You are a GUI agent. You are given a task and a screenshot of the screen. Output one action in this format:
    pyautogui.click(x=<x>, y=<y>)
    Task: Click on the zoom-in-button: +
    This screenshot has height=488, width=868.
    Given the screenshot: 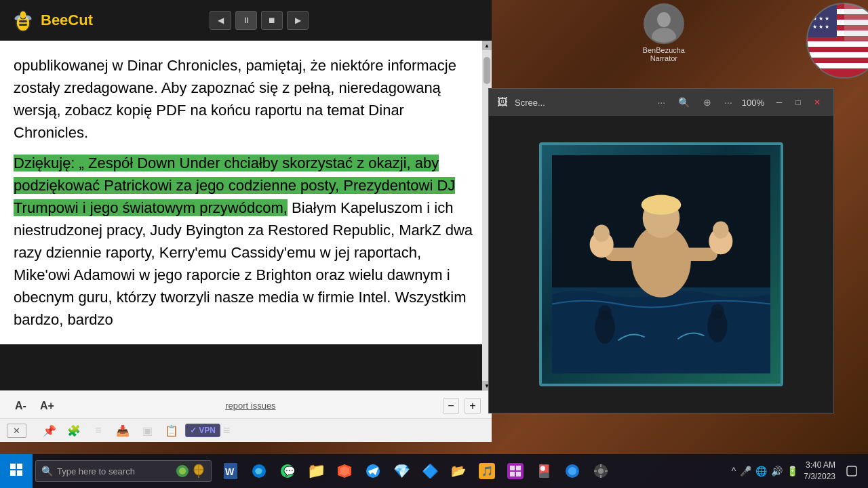 What is the action you would take?
    pyautogui.click(x=473, y=406)
    